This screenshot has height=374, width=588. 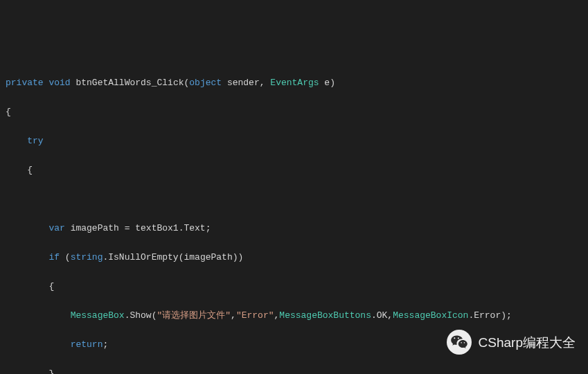 What do you see at coordinates (294, 83) in the screenshot?
I see `code-line: private void btnGetAllWords_Click(object…` at bounding box center [294, 83].